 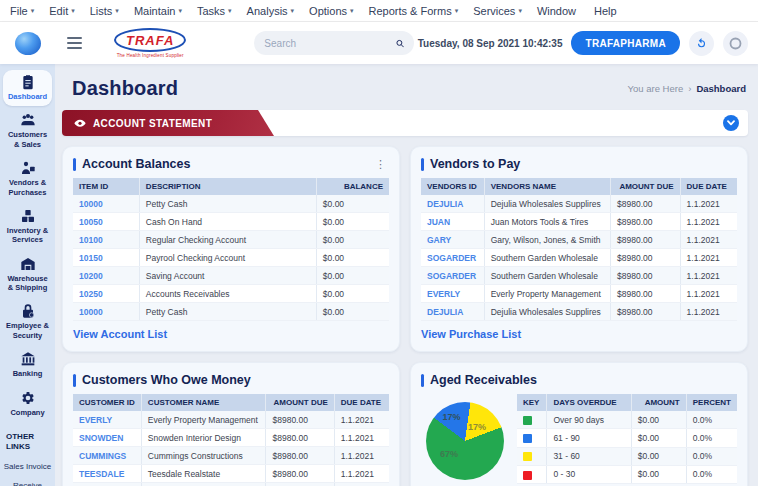 I want to click on table-row: Over 90 days $0.00 0.0%, so click(x=627, y=420).